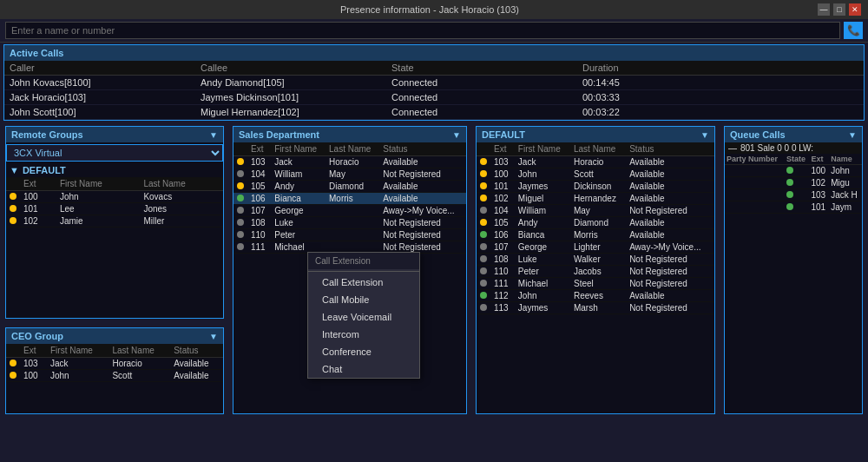 This screenshot has height=462, width=868. I want to click on table-row: Jack Horacio[103] Jaymes Dickinson[101] …, so click(434, 97).